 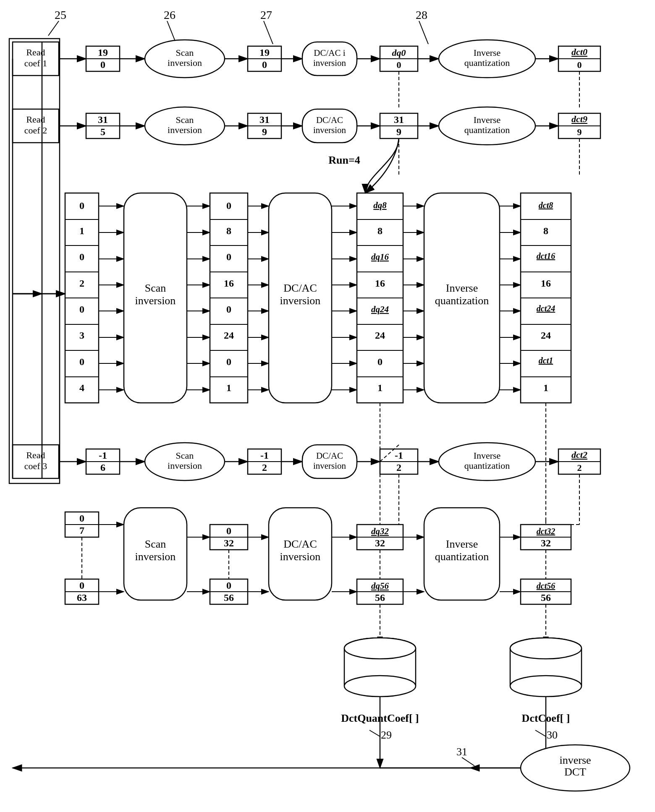 What do you see at coordinates (36, 63) in the screenshot?
I see `svg-text: coef 1` at bounding box center [36, 63].